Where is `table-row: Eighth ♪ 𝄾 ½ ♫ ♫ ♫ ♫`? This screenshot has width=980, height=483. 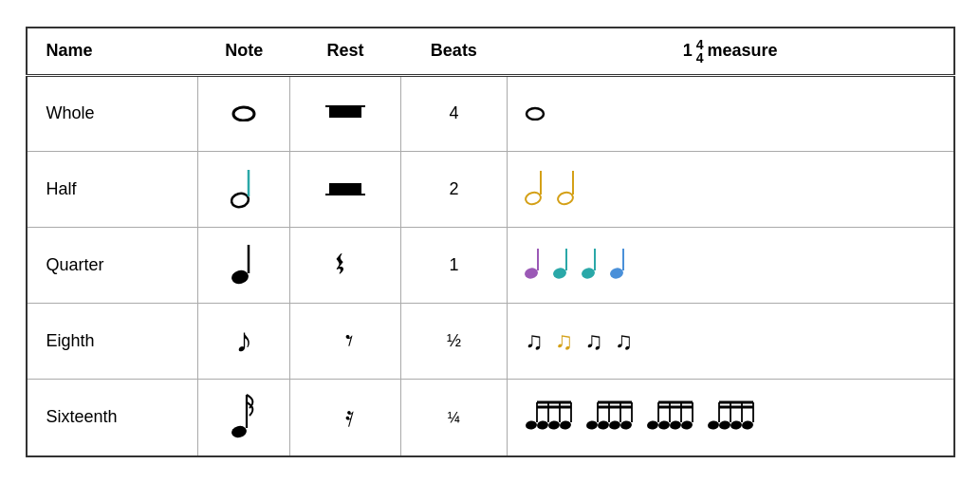 table-row: Eighth ♪ 𝄾 ½ ♫ ♫ ♫ ♫ is located at coordinates (490, 341).